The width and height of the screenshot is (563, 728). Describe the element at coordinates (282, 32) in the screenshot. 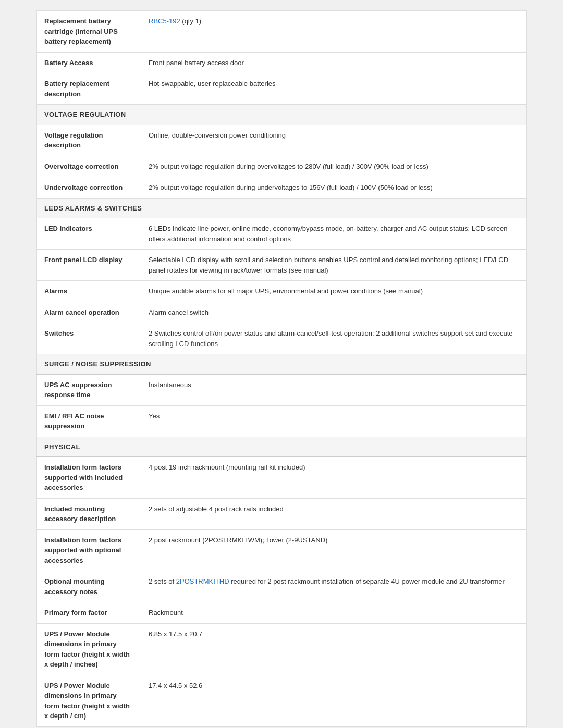

I see `table-row: Replacement battery cartridge (internal …` at that location.